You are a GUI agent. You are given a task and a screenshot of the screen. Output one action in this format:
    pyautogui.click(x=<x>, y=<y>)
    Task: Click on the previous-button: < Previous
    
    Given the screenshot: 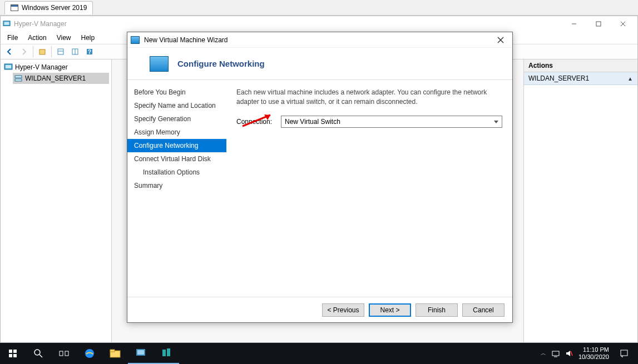 What is the action you would take?
    pyautogui.click(x=343, y=310)
    